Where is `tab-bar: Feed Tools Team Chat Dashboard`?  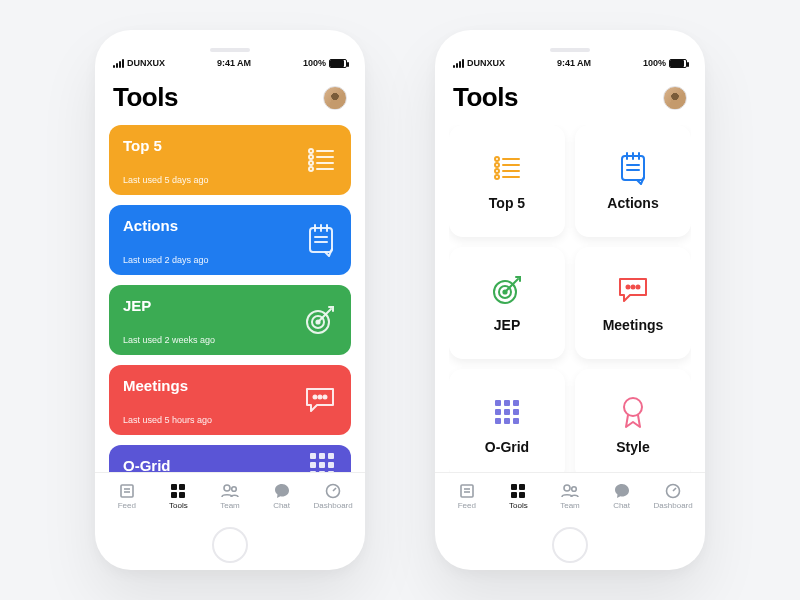
tab-bar: Feed Tools Team Chat Dashboard is located at coordinates (570, 496).